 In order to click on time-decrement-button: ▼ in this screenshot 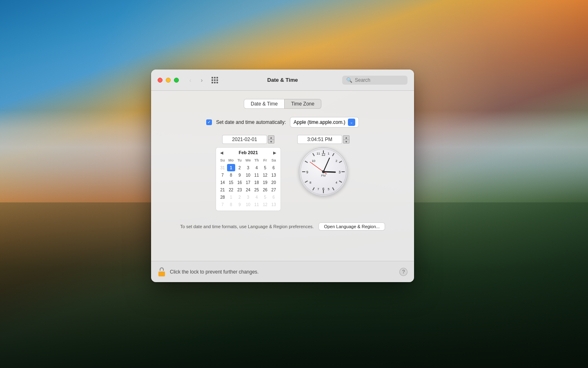, I will do `click(346, 141)`.